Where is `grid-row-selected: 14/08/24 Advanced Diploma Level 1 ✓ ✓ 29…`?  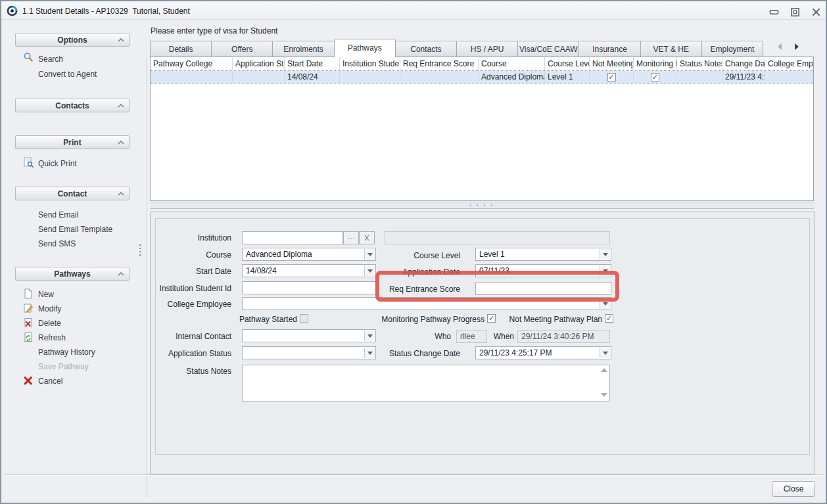 grid-row-selected: 14/08/24 Advanced Diploma Level 1 ✓ ✓ 29… is located at coordinates (482, 78).